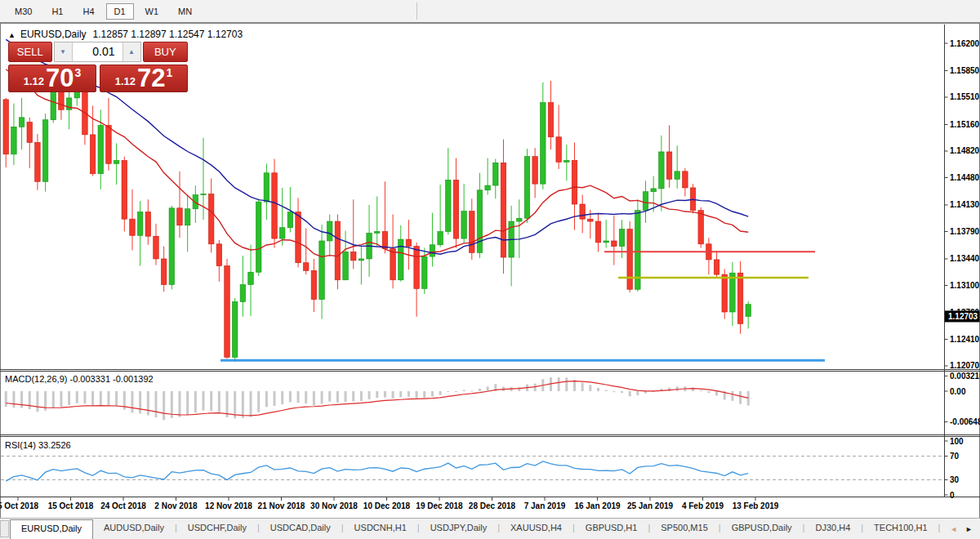  I want to click on chart-tab-dj30-h4: DJ30,H4, so click(833, 529).